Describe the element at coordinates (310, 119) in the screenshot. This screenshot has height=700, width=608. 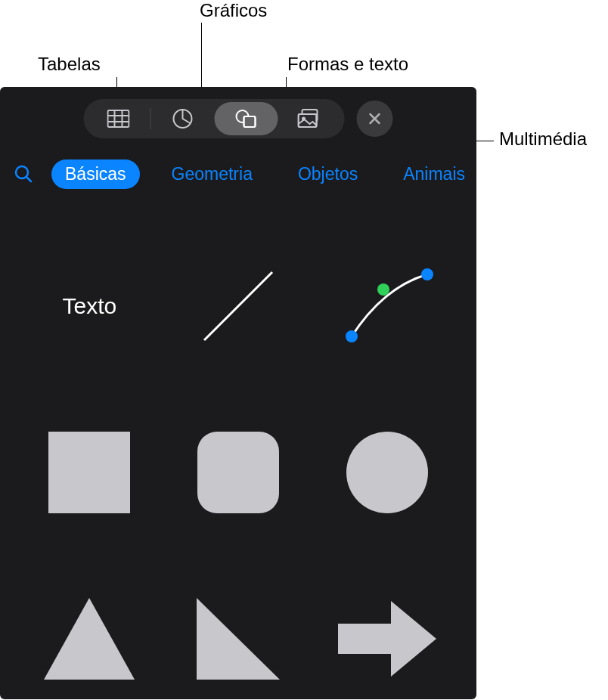
I see `media-icon` at that location.